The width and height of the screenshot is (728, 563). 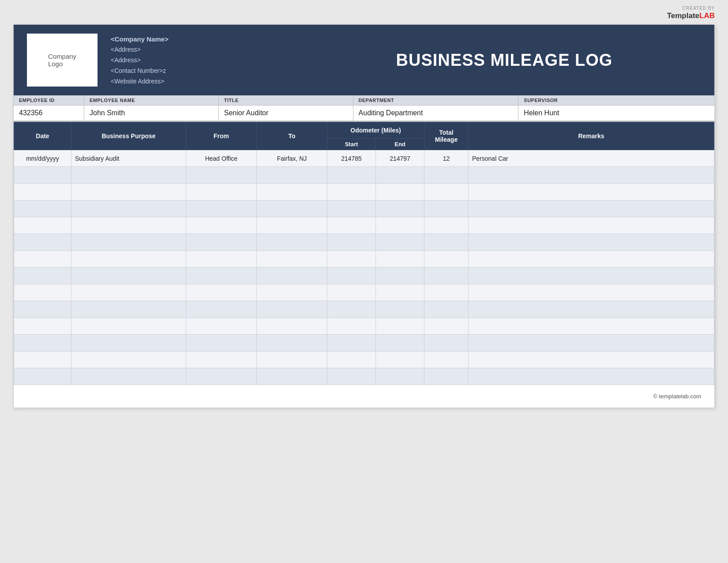 What do you see at coordinates (364, 159) in the screenshot?
I see `table-row: mm/dd/yyyySubsidiary AuditHead OfficeFai…` at bounding box center [364, 159].